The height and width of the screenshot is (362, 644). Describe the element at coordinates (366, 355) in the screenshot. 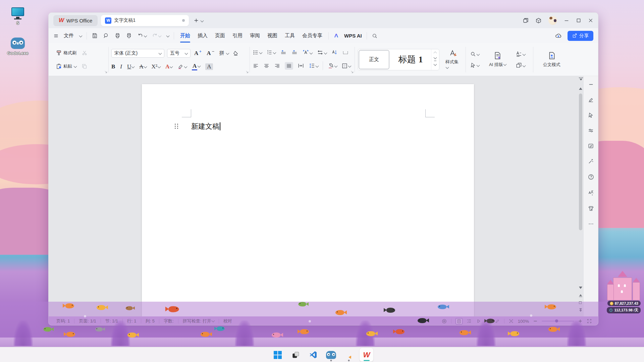

I see `taskbar-item-wps: W` at that location.